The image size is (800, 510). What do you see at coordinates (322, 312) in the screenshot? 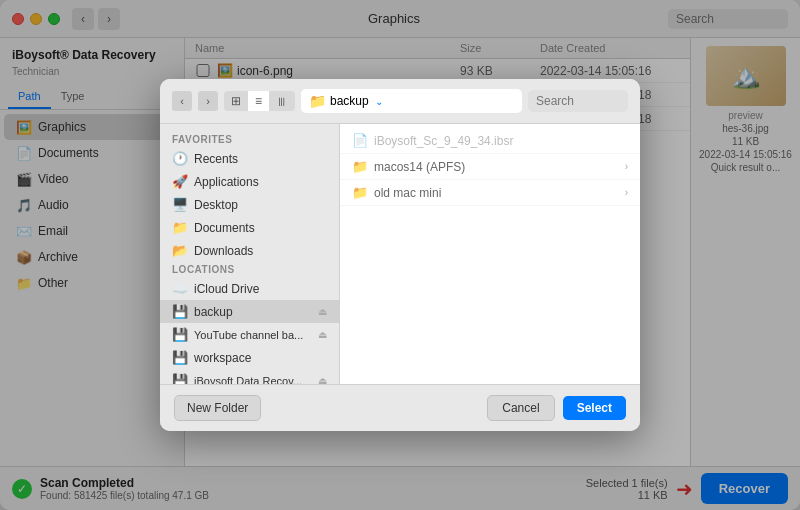
I see `eject-icon: ⏏` at bounding box center [322, 312].